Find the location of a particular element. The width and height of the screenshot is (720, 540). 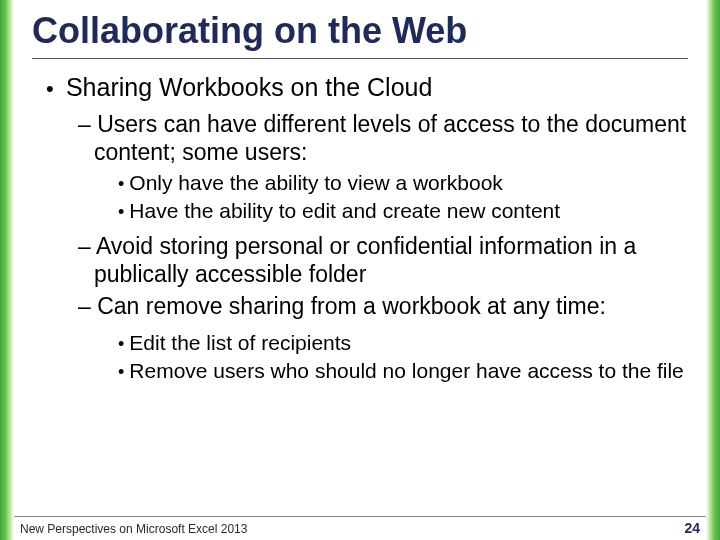

bullet-level3: Only have the ability to view a workbook is located at coordinates (403, 183).